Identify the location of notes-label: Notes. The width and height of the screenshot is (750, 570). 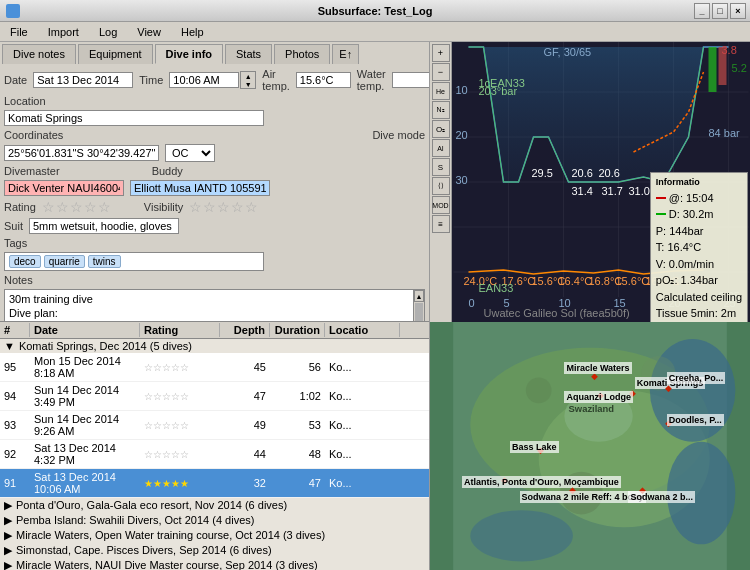
(18, 280).